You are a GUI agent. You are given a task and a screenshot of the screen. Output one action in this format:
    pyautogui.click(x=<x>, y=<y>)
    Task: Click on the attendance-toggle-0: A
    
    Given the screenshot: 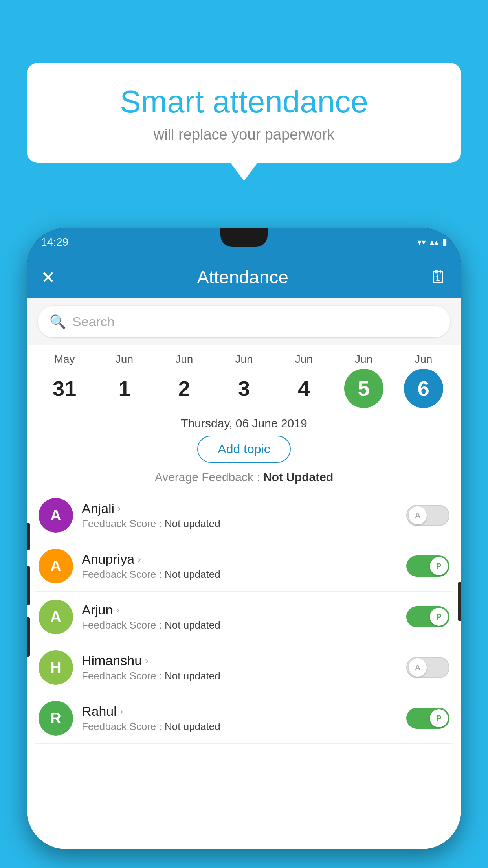 What is the action you would take?
    pyautogui.click(x=428, y=515)
    